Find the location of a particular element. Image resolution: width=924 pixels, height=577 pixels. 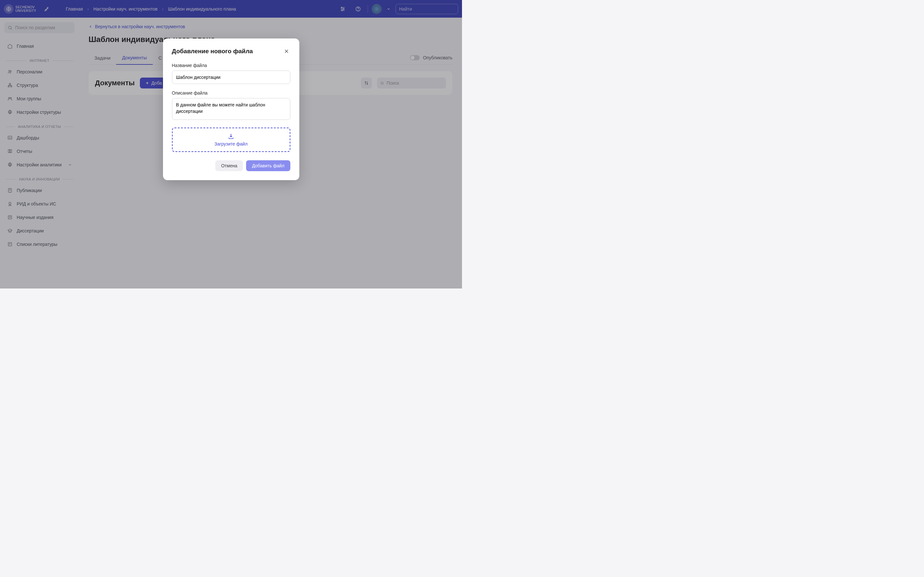

cancel-button: Отмена is located at coordinates (229, 166).